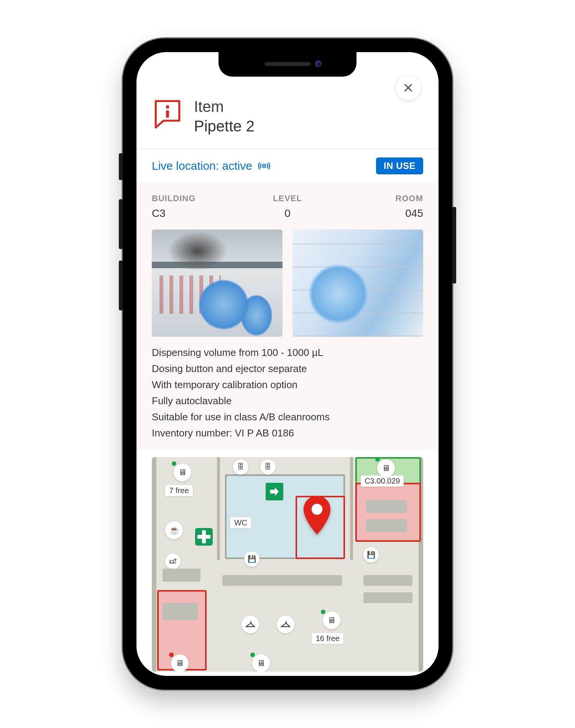 The width and height of the screenshot is (575, 728). Describe the element at coordinates (288, 564) in the screenshot. I see `floor-map: WC C3.00.029` at that location.